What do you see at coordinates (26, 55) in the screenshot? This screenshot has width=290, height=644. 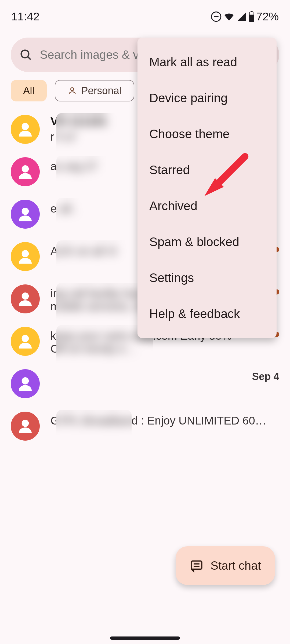 I see `search-icon` at bounding box center [26, 55].